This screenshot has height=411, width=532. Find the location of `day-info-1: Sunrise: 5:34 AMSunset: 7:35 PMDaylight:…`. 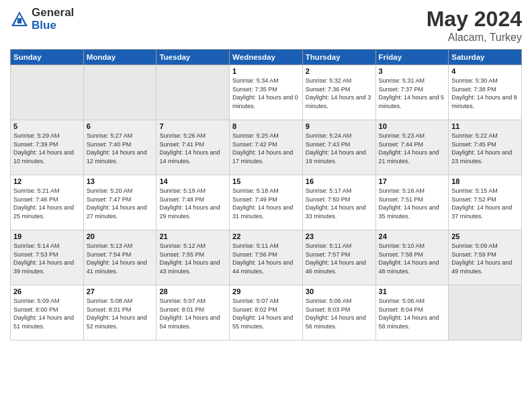

day-info-1: Sunrise: 5:34 AMSunset: 7:35 PMDaylight:… is located at coordinates (266, 93).